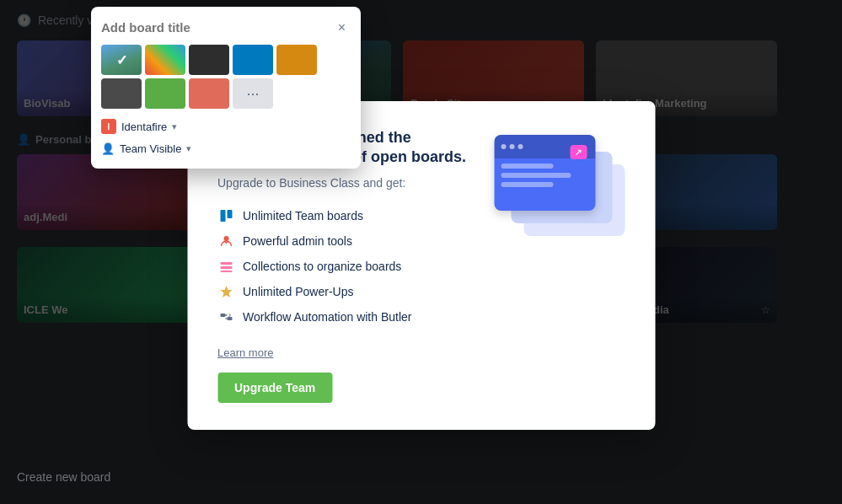 The height and width of the screenshot is (504, 842). I want to click on workspace-selector: I Identafire ▾, so click(226, 126).